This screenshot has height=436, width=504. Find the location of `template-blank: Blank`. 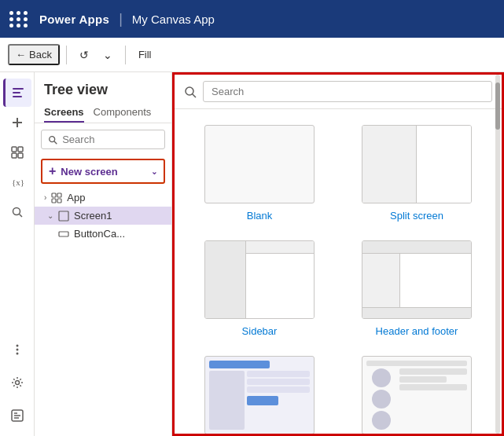

template-blank: Blank is located at coordinates (259, 173).